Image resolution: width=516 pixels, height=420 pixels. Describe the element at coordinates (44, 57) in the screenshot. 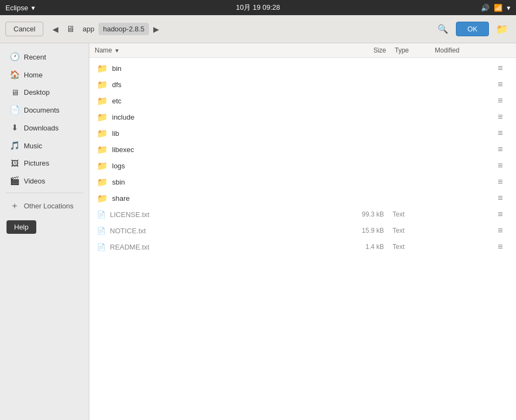

I see `sidebar-item-recent: 🕐 Recent` at that location.